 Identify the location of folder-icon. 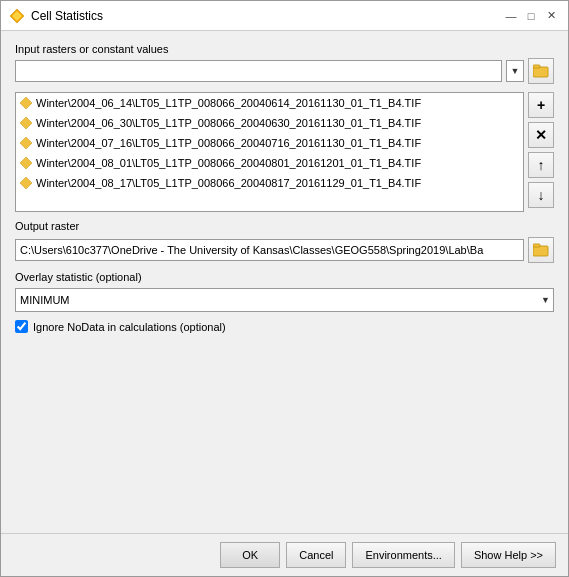
(541, 71).